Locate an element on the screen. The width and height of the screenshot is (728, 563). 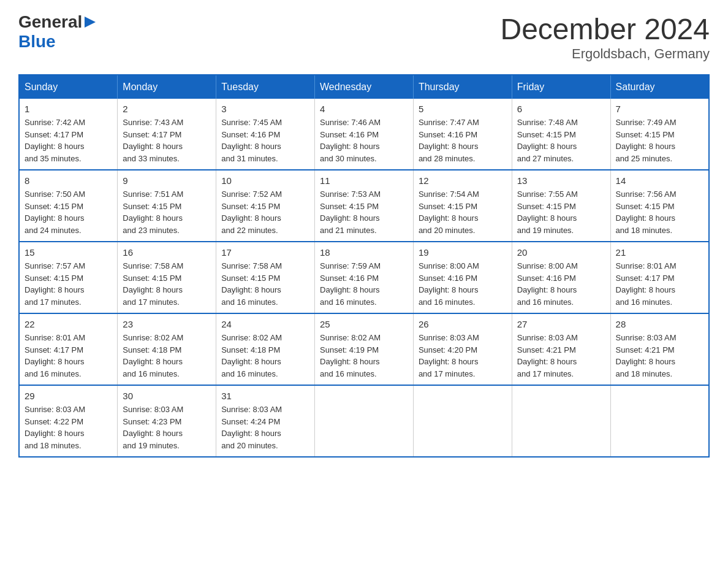
calendar-day-29: 29 Sunrise: 8:03 AM Sunset: 4:22 PM Dayl… is located at coordinates (69, 421).